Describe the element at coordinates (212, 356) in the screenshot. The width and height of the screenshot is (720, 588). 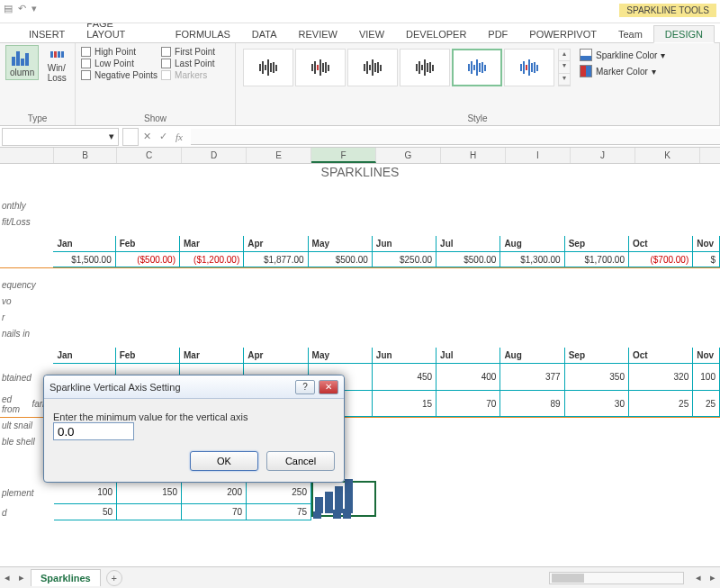
I see `hdr2-mar: Mar` at that location.